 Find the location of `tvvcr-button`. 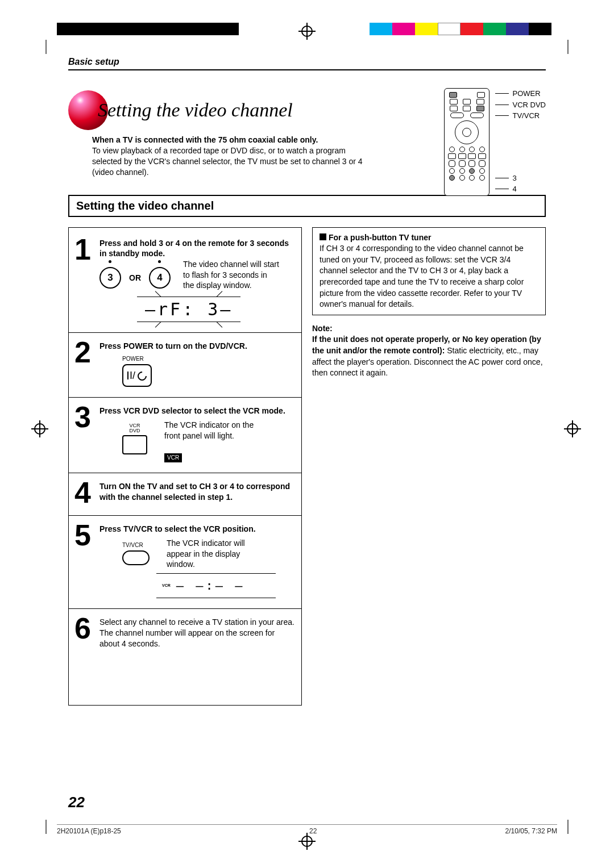

tvvcr-button is located at coordinates (136, 558).